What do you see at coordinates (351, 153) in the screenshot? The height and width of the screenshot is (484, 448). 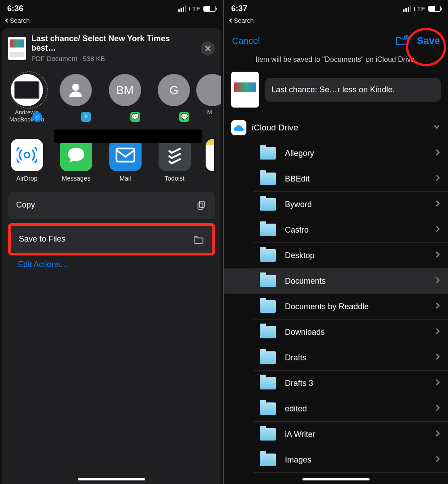 I see `folder-row: Allegory` at bounding box center [351, 153].